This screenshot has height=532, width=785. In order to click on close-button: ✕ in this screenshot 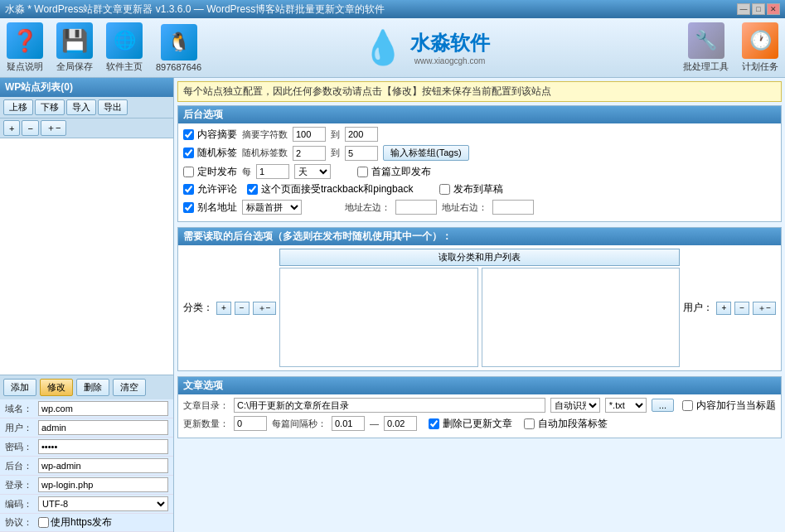, I will do `click(773, 9)`.